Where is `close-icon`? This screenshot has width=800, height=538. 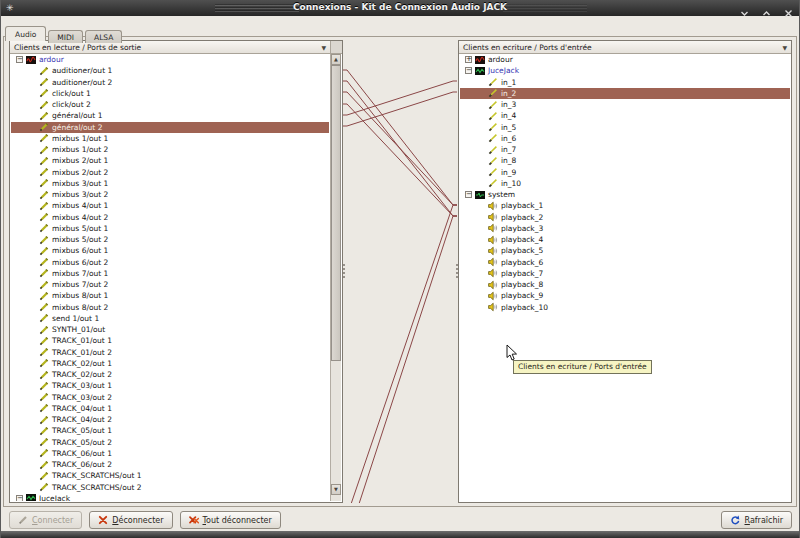
close-icon is located at coordinates (788, 8).